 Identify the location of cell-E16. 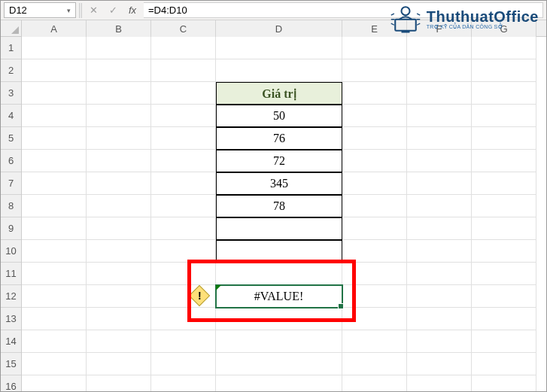
(375, 384).